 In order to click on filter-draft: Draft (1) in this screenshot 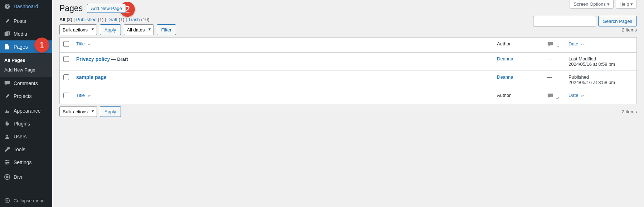, I will do `click(117, 19)`.